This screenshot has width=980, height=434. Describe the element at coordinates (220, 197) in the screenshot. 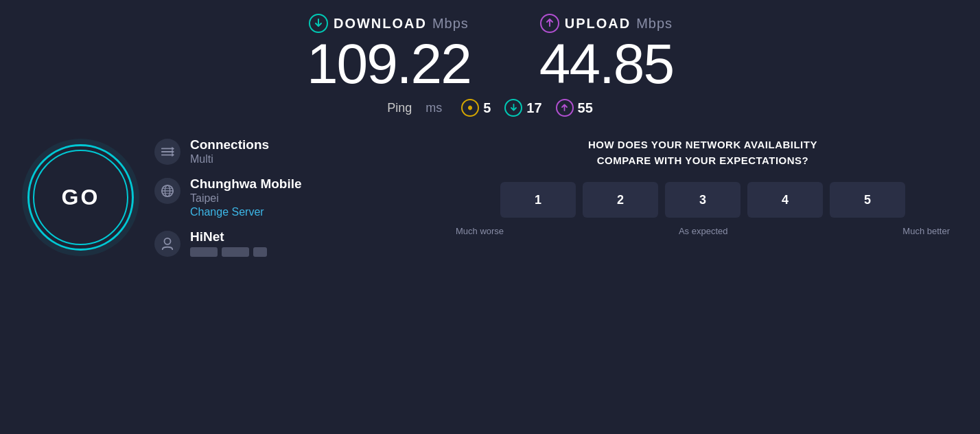

I see `left-section: GO` at that location.